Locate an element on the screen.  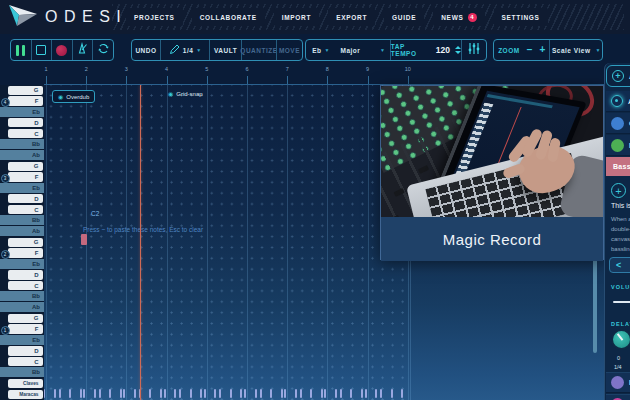
track-item-bassline: Bassline is located at coordinates (618, 166).